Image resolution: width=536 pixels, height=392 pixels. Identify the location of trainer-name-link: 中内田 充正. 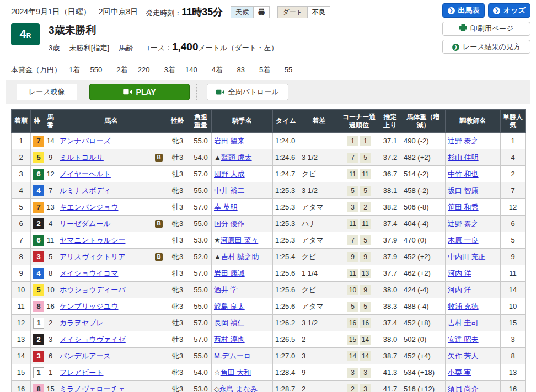
(467, 257).